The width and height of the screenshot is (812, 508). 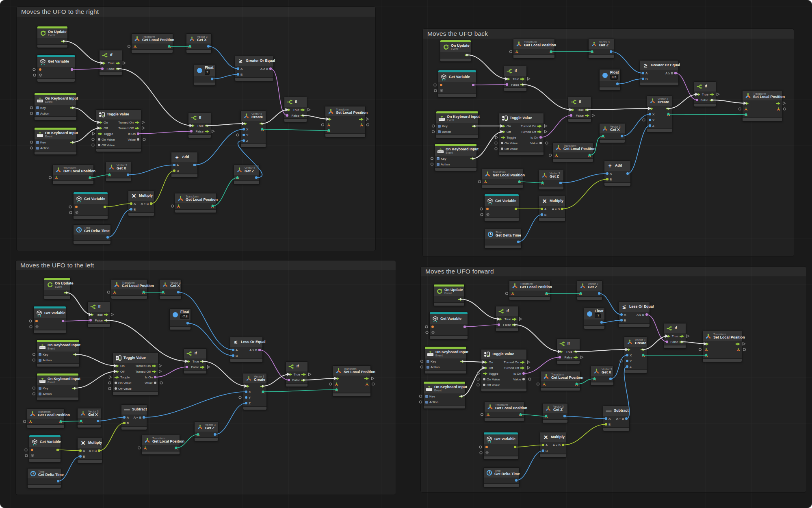 I want to click on node-add: +AddAB, so click(x=184, y=165).